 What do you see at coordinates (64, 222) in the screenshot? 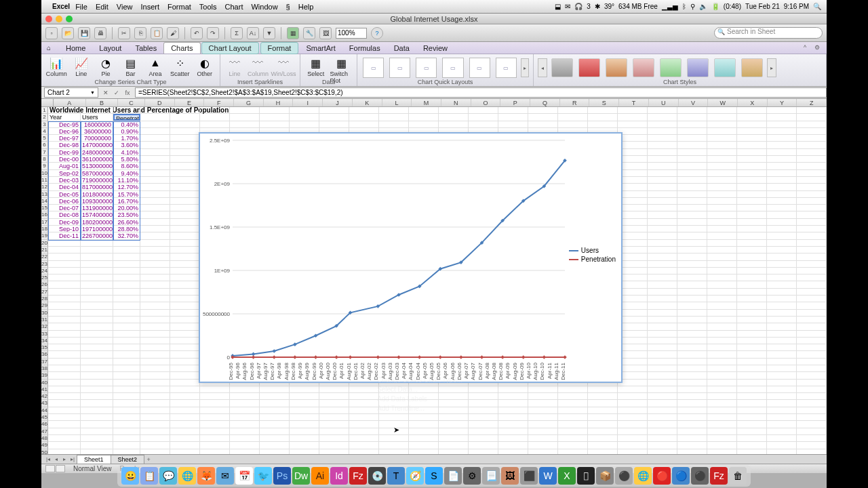
I see `cell: Dec-09` at bounding box center [64, 222].